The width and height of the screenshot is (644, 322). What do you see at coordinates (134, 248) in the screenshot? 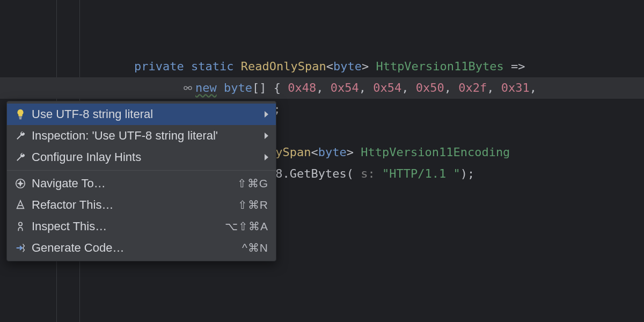
I see `menu-item-label: Generate Code…` at bounding box center [134, 248].